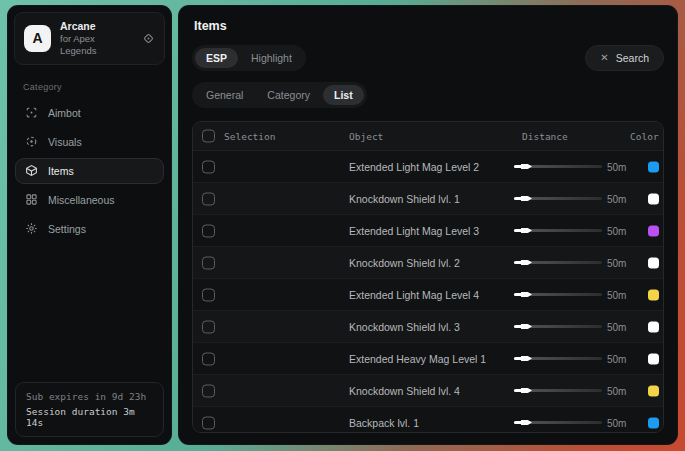  I want to click on page-title: Items, so click(429, 26).